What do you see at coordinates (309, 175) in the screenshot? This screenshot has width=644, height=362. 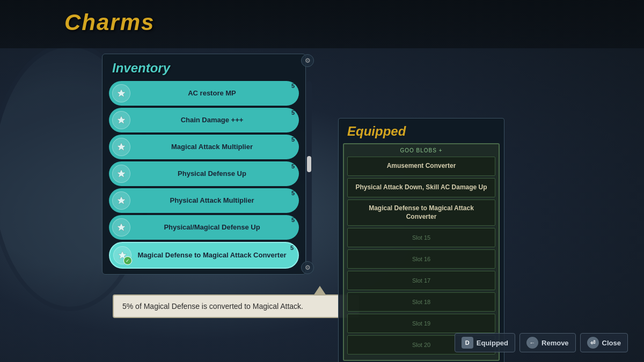 I see `scroll-track` at bounding box center [309, 175].